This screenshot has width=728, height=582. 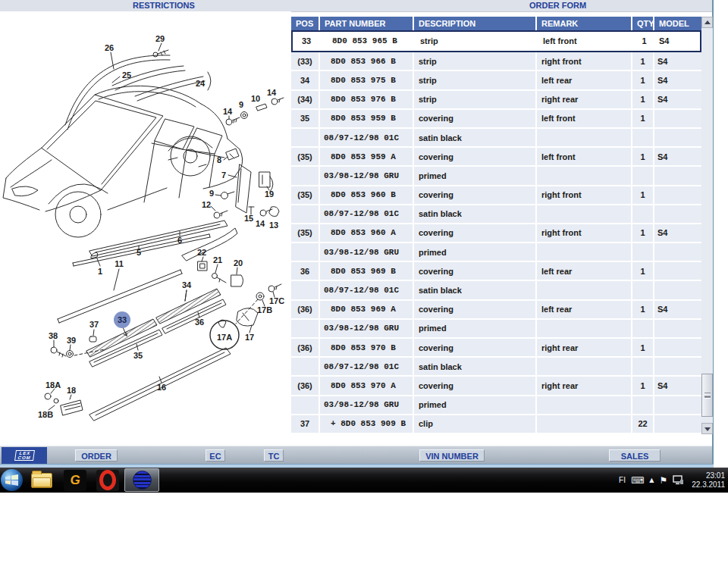 I want to click on network-icon, so click(x=678, y=480).